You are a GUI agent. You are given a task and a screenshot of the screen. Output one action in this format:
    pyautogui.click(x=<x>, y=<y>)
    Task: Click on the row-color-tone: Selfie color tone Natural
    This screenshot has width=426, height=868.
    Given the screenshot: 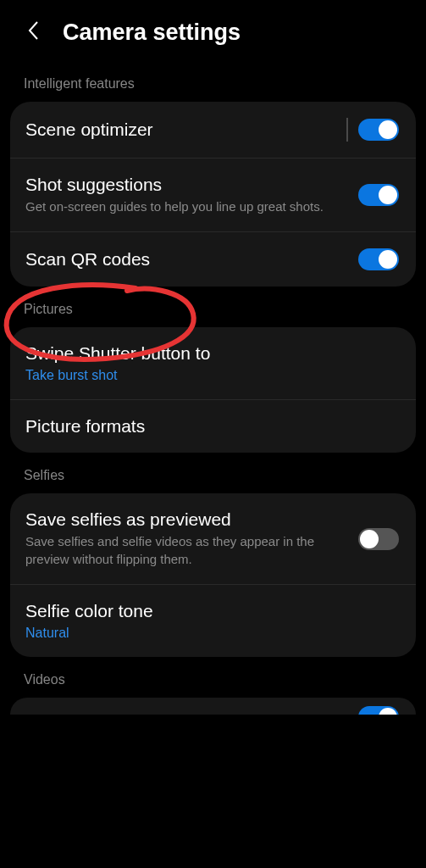 What is the action you would take?
    pyautogui.click(x=213, y=620)
    